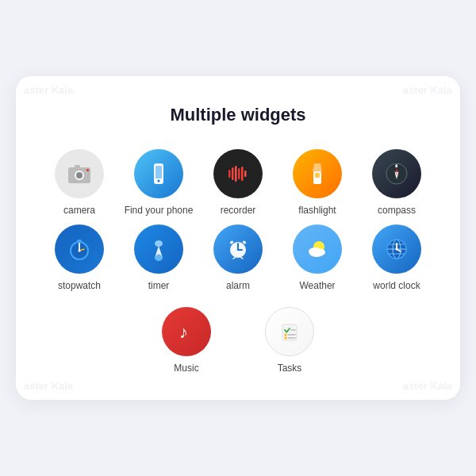  I want to click on music-icon: ♪, so click(186, 332).